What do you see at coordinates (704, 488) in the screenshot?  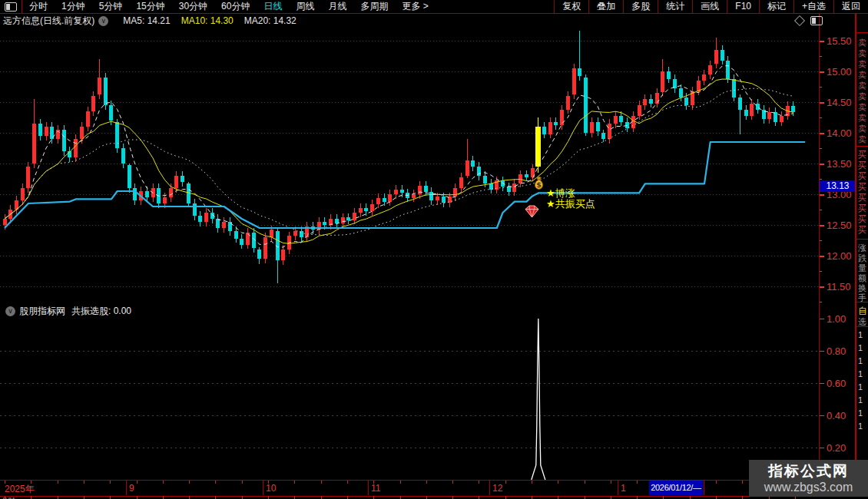 I see `month-separator` at bounding box center [704, 488].